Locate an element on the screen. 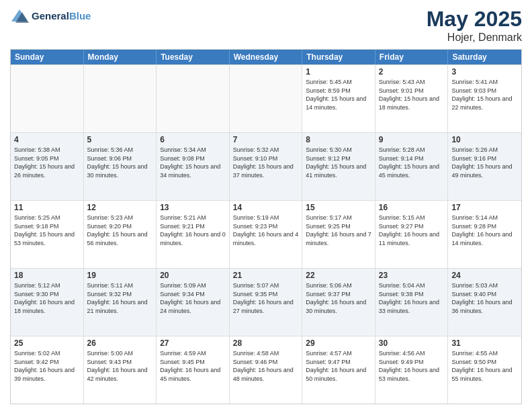 The height and width of the screenshot is (411, 532). calendar-cell: 16Sunrise: 5:15 AM Sunset: 9:27 PM Dayli… is located at coordinates (412, 234).